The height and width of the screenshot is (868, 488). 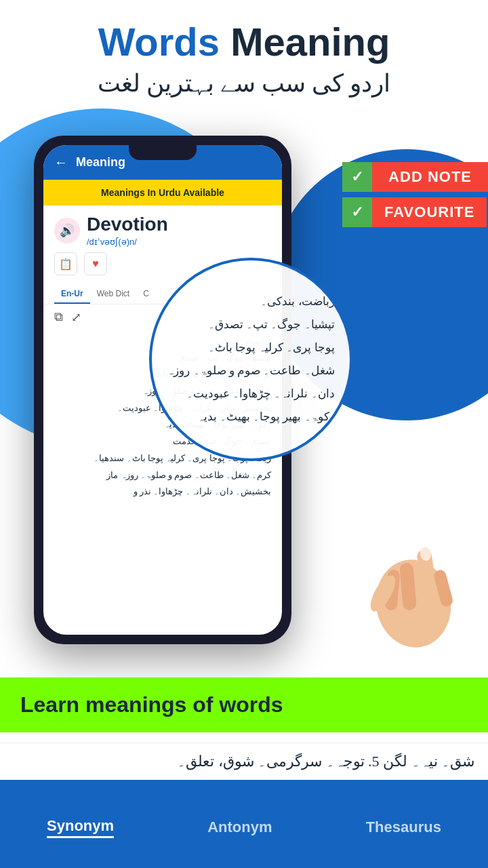 What do you see at coordinates (251, 394) in the screenshot?
I see `mag-line-5: دان۔ نلرانہ۔ چڑھاوا۔ عبودیت۔` at bounding box center [251, 394].